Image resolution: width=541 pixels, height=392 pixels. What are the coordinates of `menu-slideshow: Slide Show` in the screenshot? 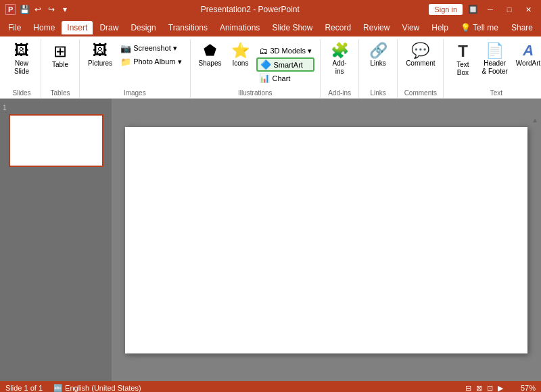 It's located at (292, 28).